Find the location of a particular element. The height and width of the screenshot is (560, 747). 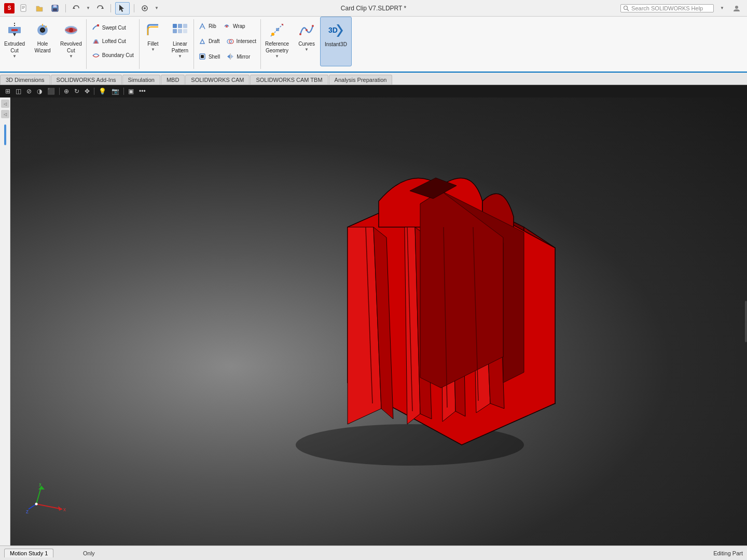

open-button is located at coordinates (39, 8).